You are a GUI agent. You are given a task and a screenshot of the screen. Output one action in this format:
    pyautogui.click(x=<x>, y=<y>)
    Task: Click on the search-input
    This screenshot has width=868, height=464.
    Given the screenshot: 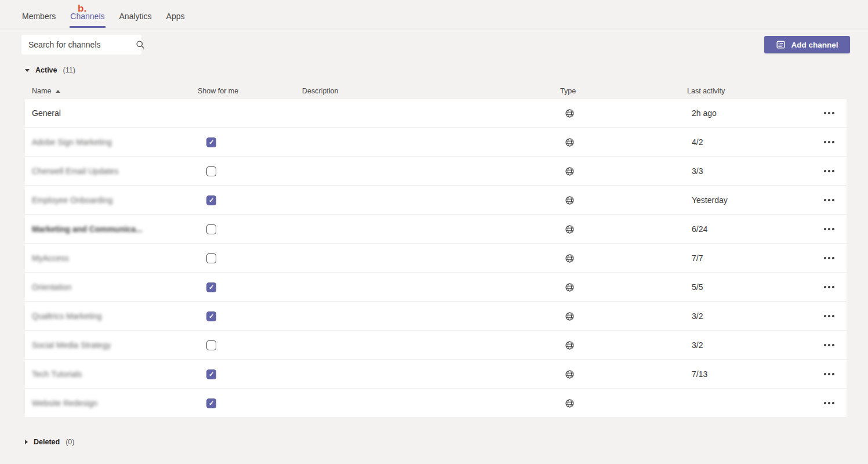 What is the action you would take?
    pyautogui.click(x=79, y=45)
    